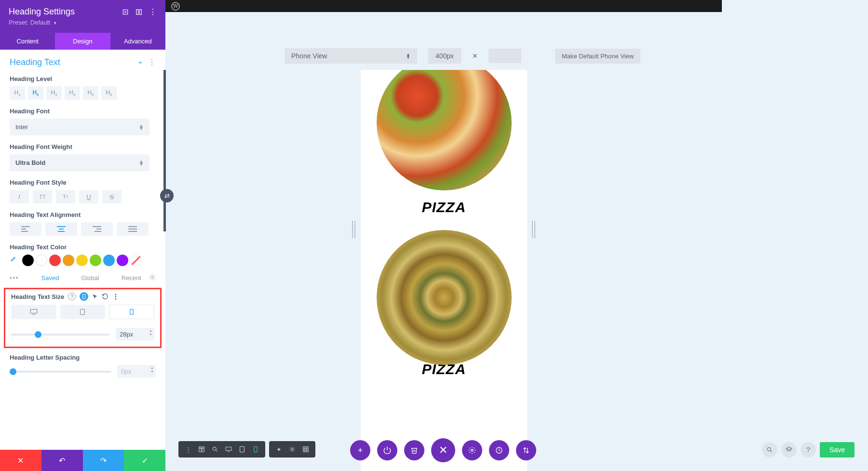 This screenshot has width=868, height=471. Describe the element at coordinates (83, 22) in the screenshot. I see `preset-selector: Preset: Default ▼` at that location.